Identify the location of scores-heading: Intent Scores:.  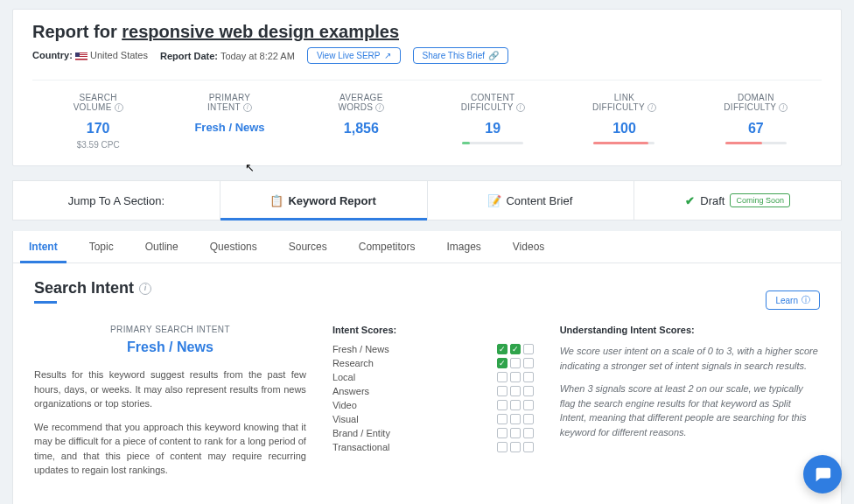
(433, 330).